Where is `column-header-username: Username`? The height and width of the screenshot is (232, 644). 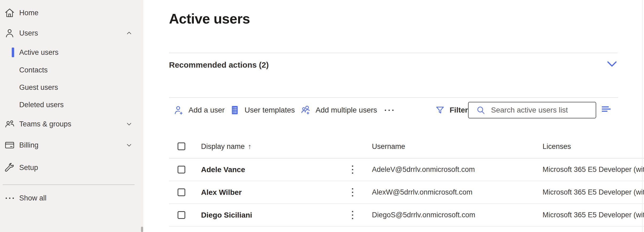 column-header-username: Username is located at coordinates (389, 146).